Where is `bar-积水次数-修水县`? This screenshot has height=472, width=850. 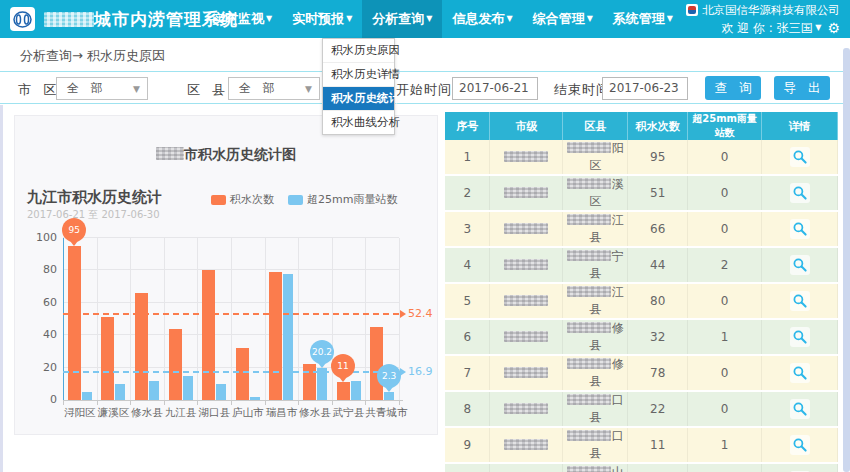 bar-积水次数-修水县 is located at coordinates (142, 346).